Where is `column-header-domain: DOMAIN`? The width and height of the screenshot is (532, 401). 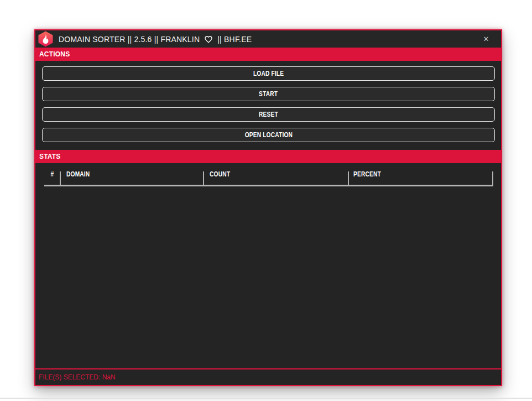 column-header-domain: DOMAIN is located at coordinates (132, 174).